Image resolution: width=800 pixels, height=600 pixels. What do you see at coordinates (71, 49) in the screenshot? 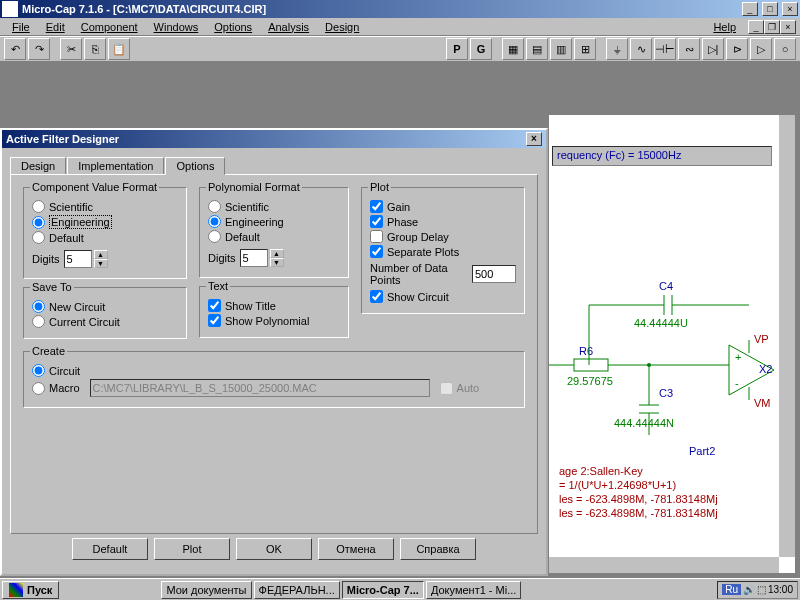
I see `cut-icon: ✂` at bounding box center [71, 49].